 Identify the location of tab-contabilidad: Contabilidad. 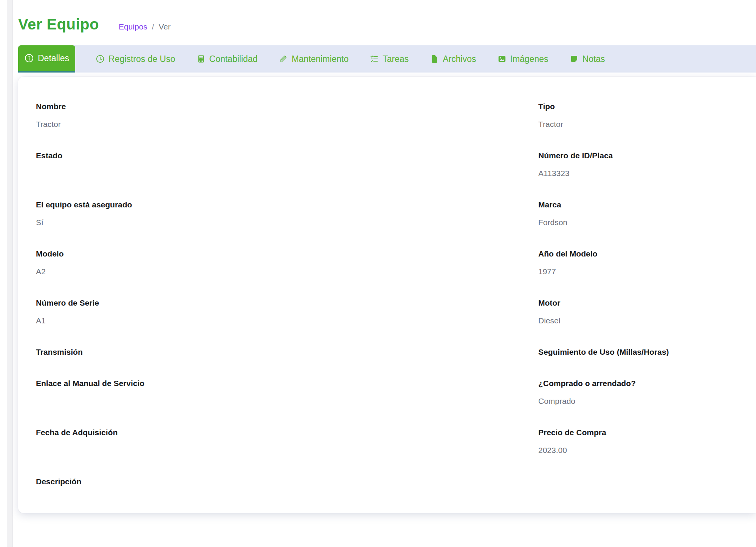
(227, 59).